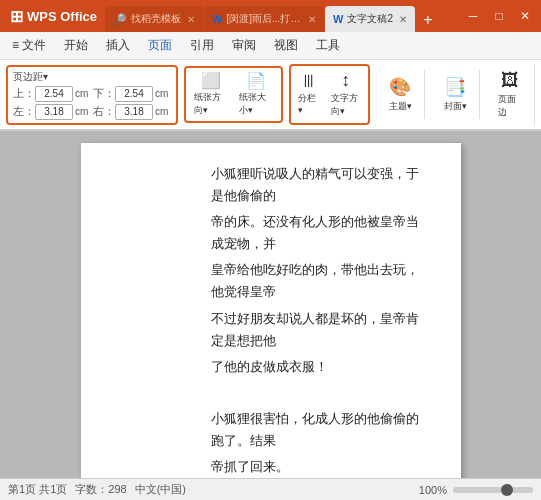 This screenshot has height=500, width=541. Describe the element at coordinates (476, 490) in the screenshot. I see `status-right: 100%` at that location.